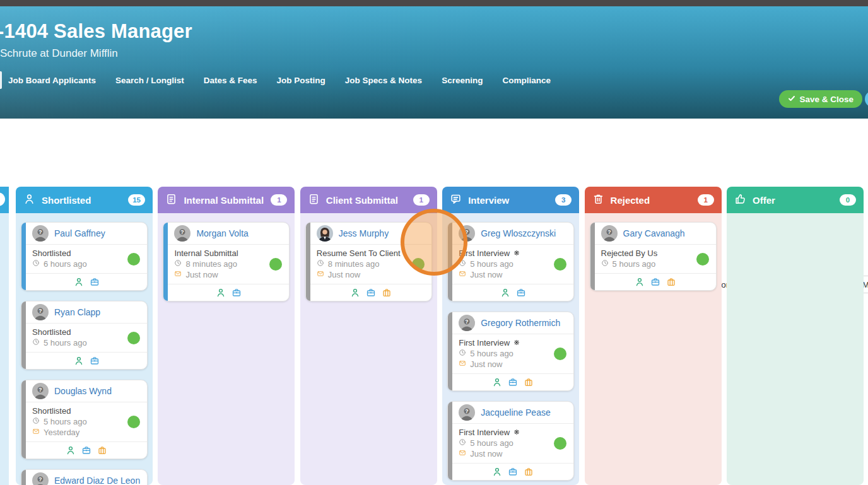 The image size is (868, 485). Describe the element at coordinates (654, 349) in the screenshot. I see `column-body: ?Gary CavanaghRejected By Us5 hours ago` at that location.